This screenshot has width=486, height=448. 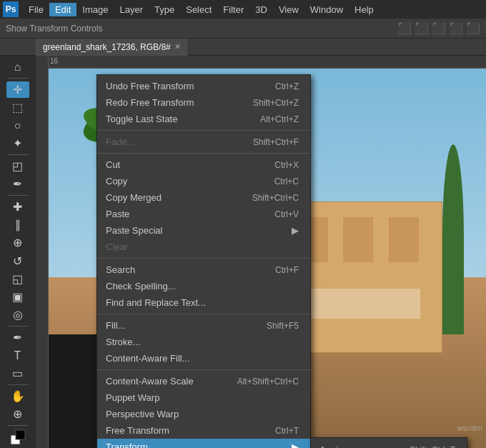 I want to click on menu-item-copy-merged-label: Copy Merged, so click(x=172, y=197).